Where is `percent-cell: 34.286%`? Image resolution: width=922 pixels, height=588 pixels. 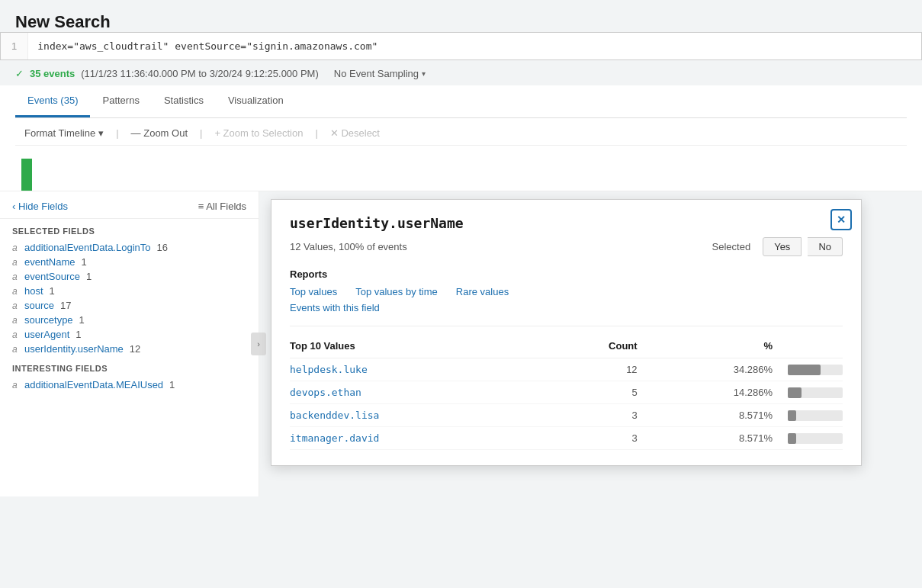
percent-cell: 34.286% is located at coordinates (714, 370).